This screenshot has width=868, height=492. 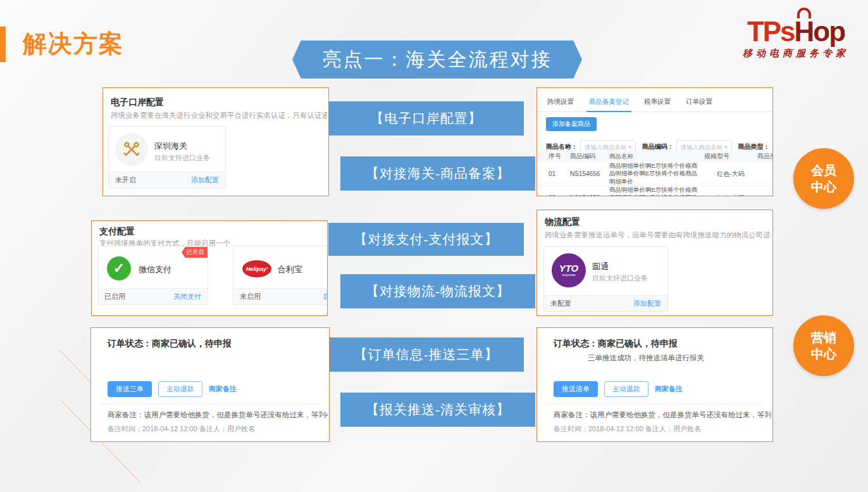 I want to click on wechat-icon: ✓, so click(x=119, y=268).